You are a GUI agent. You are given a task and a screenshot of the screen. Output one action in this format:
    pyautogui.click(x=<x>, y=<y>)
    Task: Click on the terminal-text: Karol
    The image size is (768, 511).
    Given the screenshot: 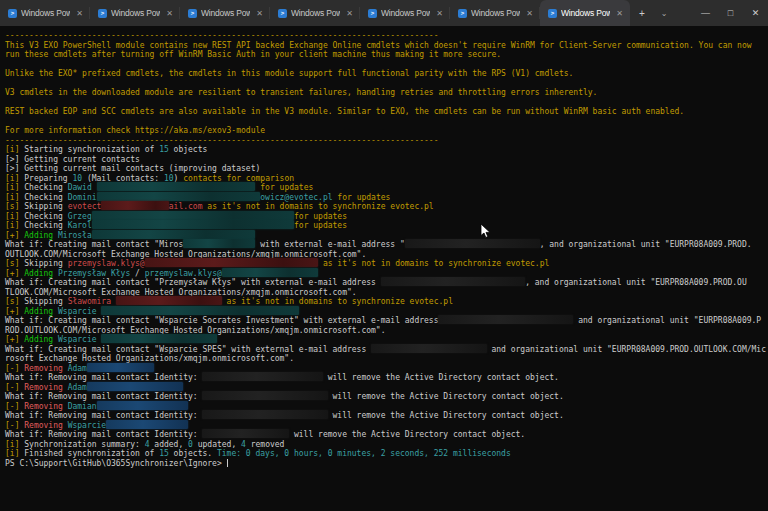 What is the action you would take?
    pyautogui.click(x=80, y=226)
    